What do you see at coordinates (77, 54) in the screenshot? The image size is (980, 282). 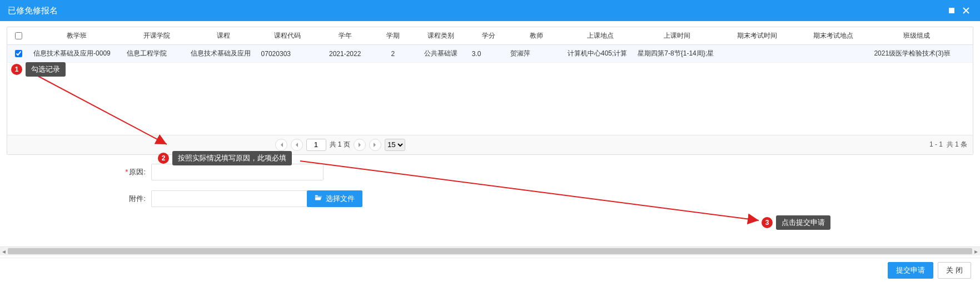 I see `cell-class: 信息技术基础及应用-0009` at bounding box center [77, 54].